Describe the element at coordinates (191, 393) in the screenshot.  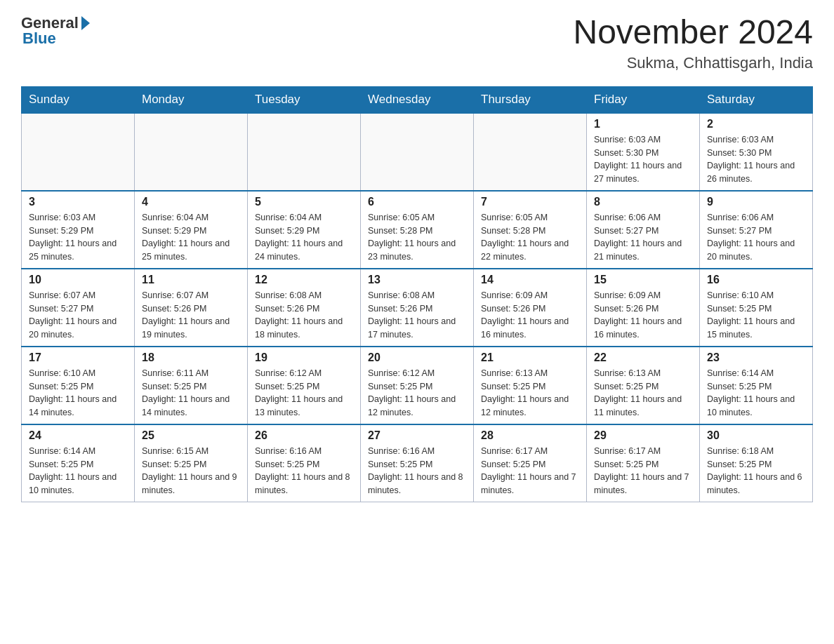
I see `day-info: Sunrise: 6:11 AMSunset: 5:25 PMDaylight:…` at that location.